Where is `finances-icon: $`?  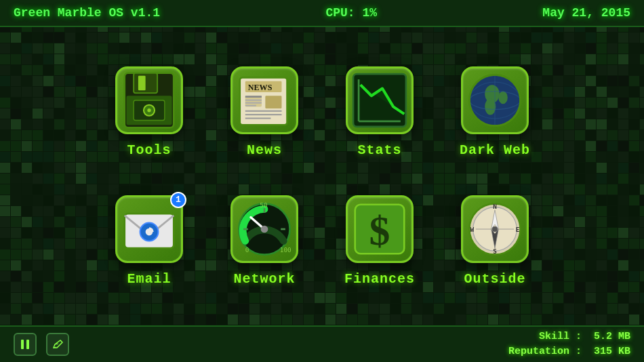
finances-icon: $ is located at coordinates (380, 229).